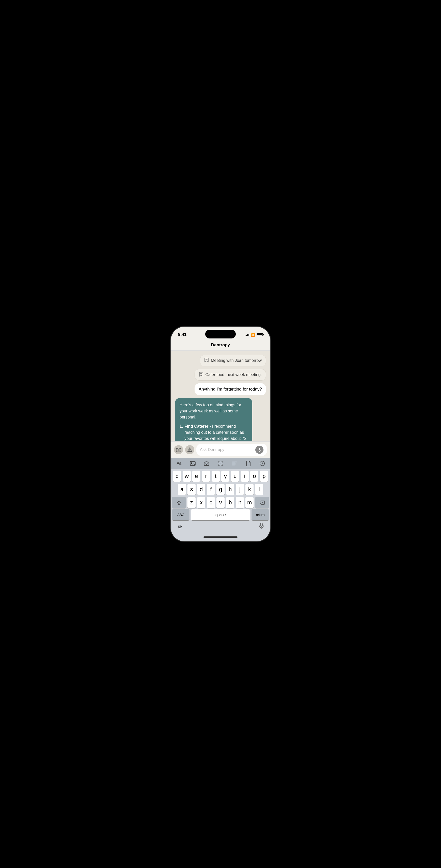 This screenshot has height=868, width=441. I want to click on home-bar, so click(220, 537).